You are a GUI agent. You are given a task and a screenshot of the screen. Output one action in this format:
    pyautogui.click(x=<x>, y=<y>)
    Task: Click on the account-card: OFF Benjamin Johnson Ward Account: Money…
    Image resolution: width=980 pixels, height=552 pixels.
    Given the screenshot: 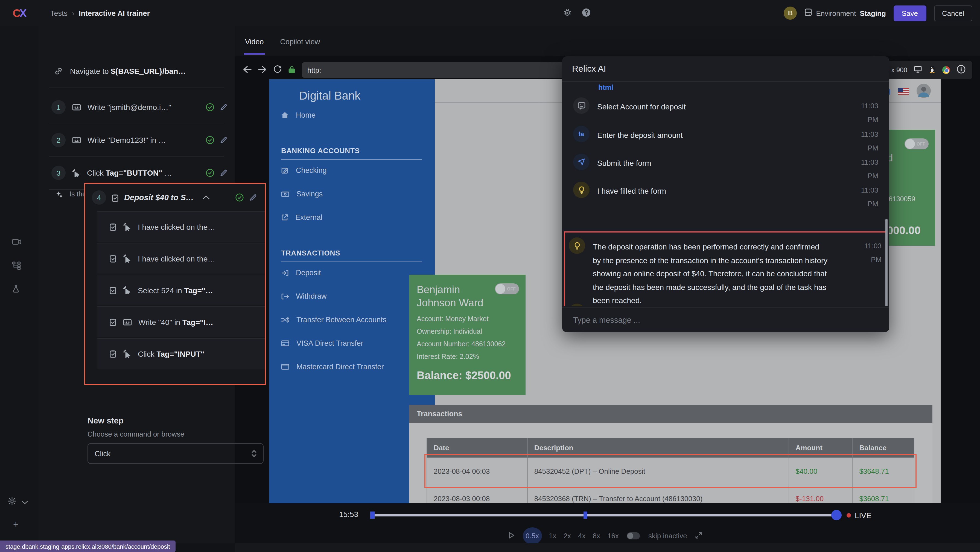 What is the action you would take?
    pyautogui.click(x=467, y=335)
    